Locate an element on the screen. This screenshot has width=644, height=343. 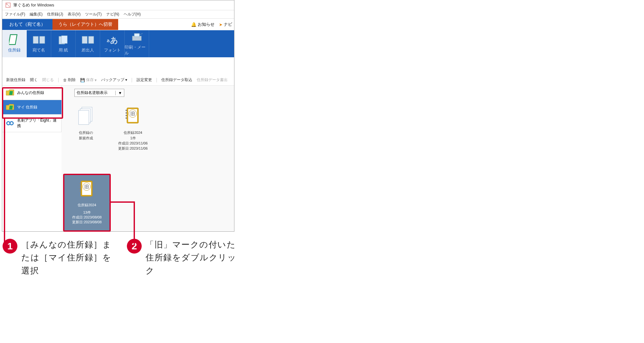
card-title-2: 新規作成 is located at coordinates (86, 138).